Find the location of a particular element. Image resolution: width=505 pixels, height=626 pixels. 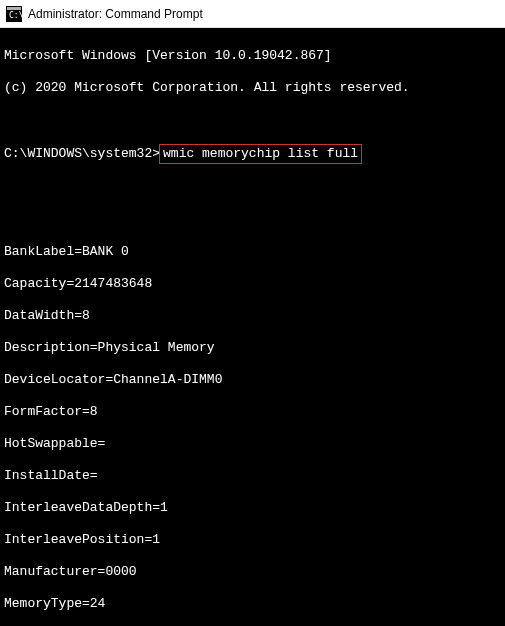

output-line: InstallDate= is located at coordinates (252, 476).